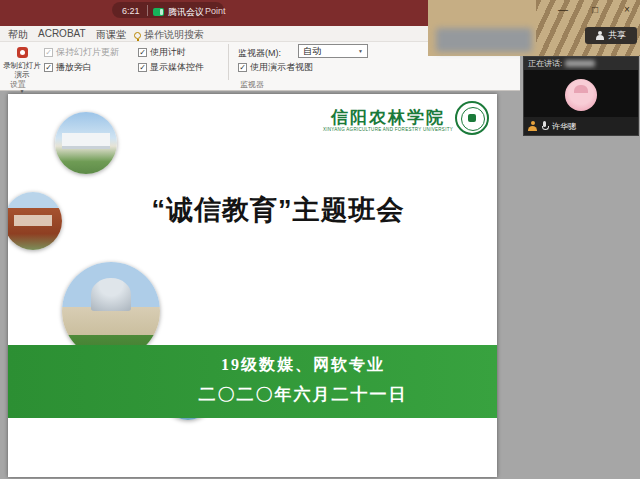  I want to click on tell-me-label: 操作说明搜索, so click(174, 35).